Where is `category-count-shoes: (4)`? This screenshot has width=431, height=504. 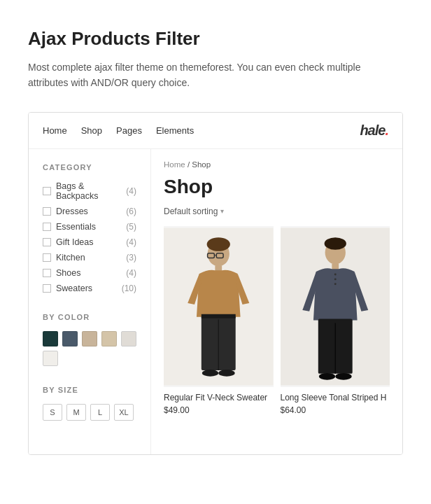
category-count-shoes: (4) is located at coordinates (132, 273).